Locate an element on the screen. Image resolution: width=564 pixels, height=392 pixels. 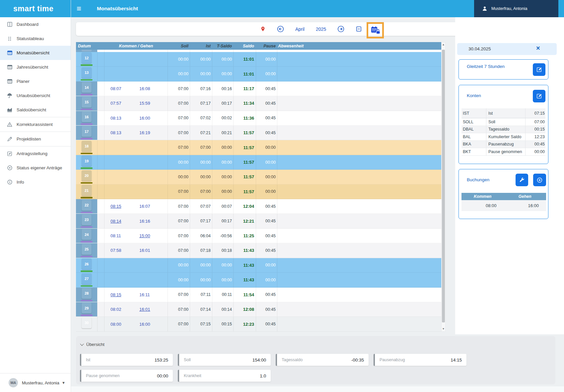
konten-row: DBALTagessaldo00:15 is located at coordinates (504, 130).